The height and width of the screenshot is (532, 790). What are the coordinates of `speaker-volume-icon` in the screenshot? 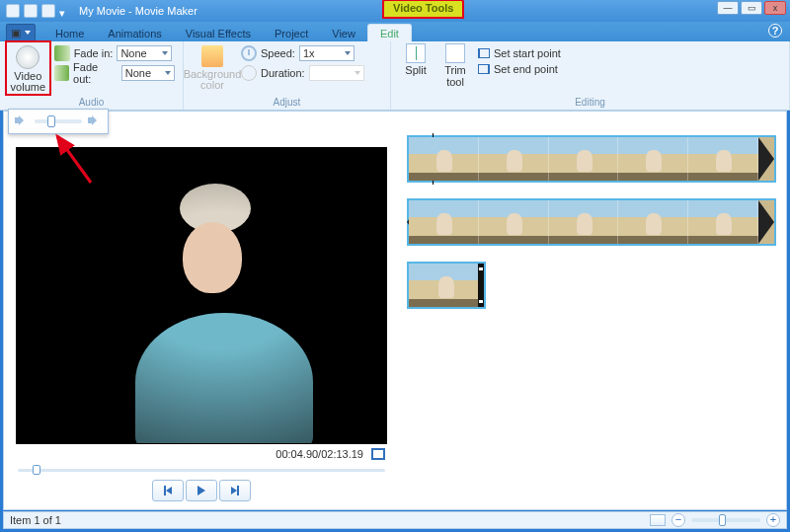 It's located at (28, 57).